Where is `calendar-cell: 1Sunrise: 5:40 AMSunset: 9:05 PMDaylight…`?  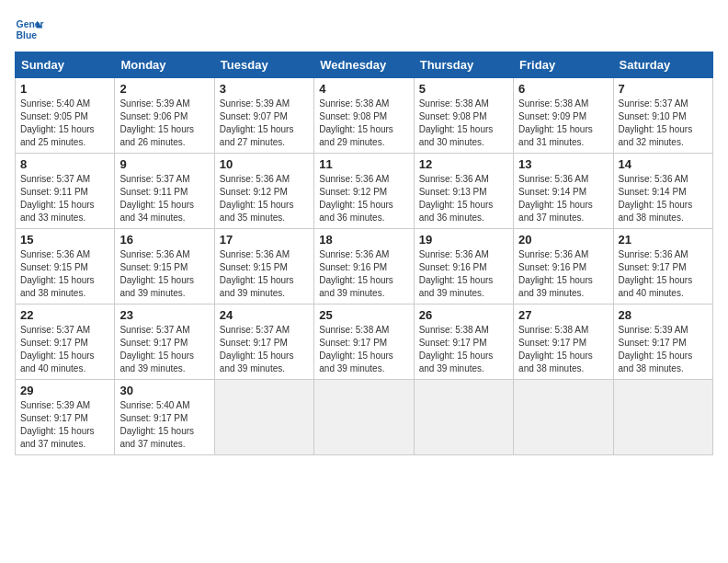
calendar-cell: 1Sunrise: 5:40 AMSunset: 9:05 PMDaylight… is located at coordinates (65, 116).